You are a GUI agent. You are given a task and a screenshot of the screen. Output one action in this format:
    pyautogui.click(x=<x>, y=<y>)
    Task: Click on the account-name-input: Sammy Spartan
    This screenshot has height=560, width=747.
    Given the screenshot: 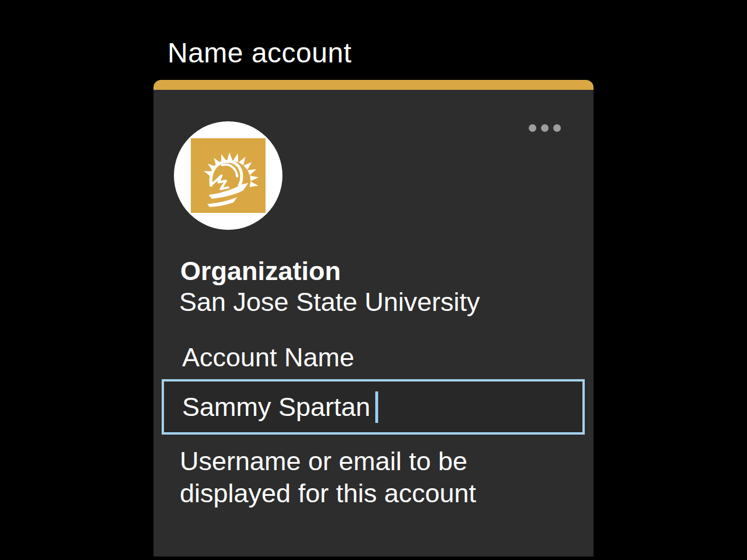 What is the action you would take?
    pyautogui.click(x=374, y=407)
    